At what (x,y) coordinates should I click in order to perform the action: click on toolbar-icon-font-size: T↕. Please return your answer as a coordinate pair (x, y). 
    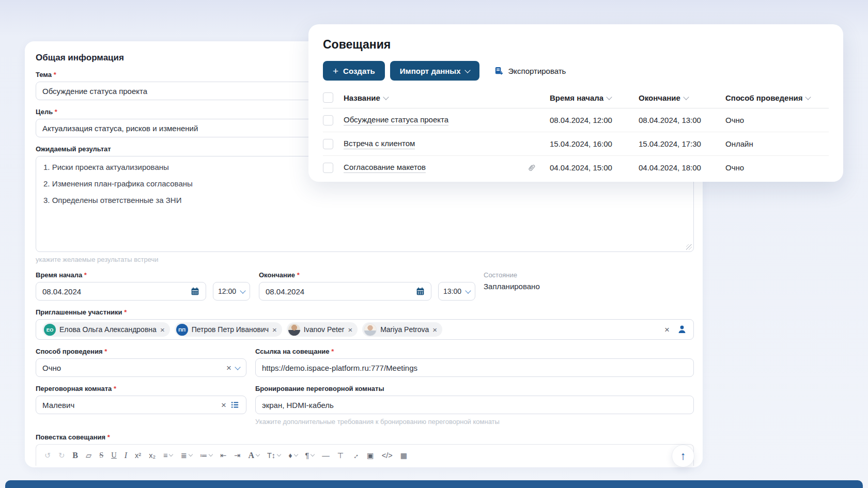
    Looking at the image, I should click on (274, 455).